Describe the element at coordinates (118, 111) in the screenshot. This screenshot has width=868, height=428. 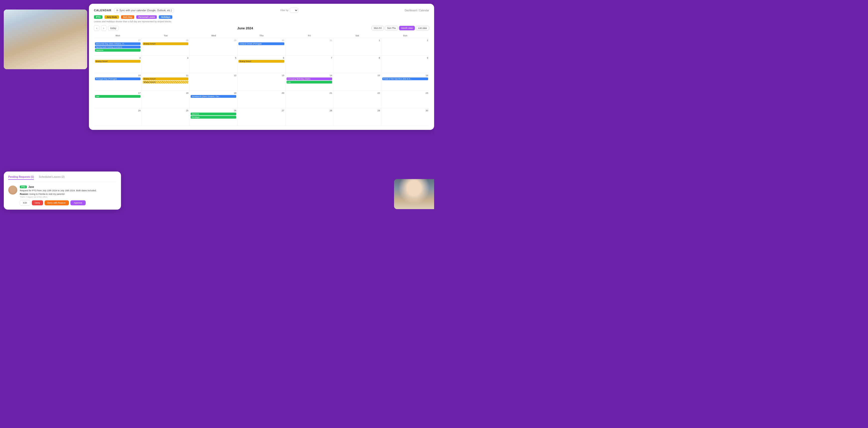
I see `cal-date: 24` at that location.